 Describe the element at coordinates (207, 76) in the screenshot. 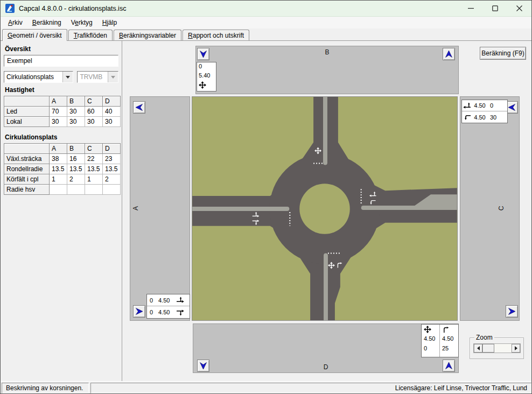

I see `lane-width-value: 5.40` at that location.